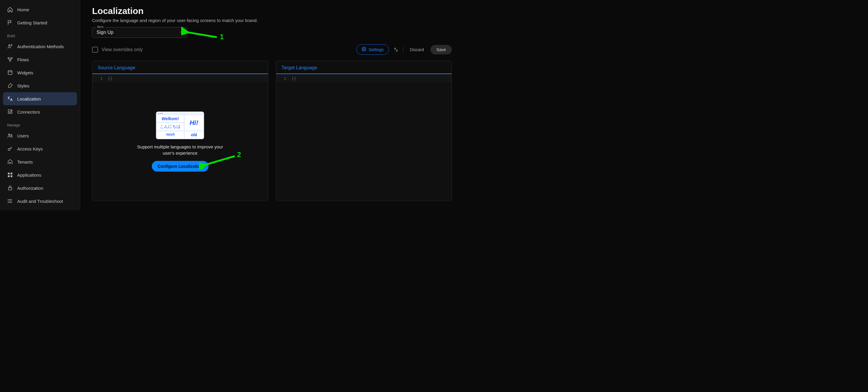 Image resolution: width=868 pixels, height=392 pixels. What do you see at coordinates (100, 27) in the screenshot?
I see `item-select-label: Item` at bounding box center [100, 27].